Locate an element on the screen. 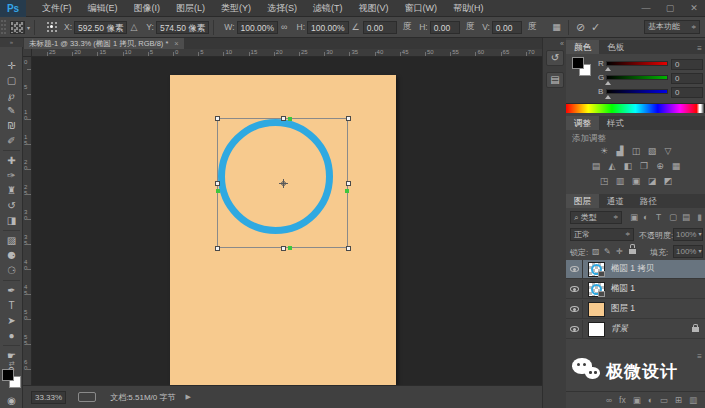 This screenshot has width=705, height=408. spot-healing-brush-tool: ✚ is located at coordinates (12, 161).